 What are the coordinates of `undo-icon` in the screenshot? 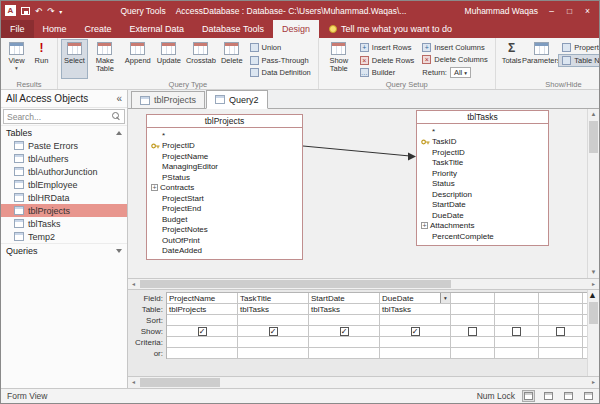 It's located at (38, 11).